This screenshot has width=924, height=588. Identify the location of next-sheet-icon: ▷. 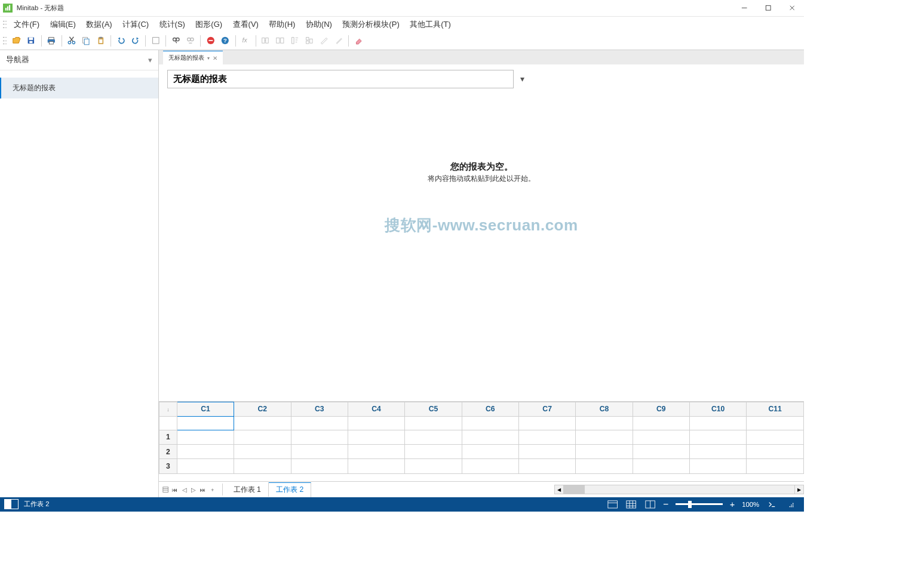
(194, 490).